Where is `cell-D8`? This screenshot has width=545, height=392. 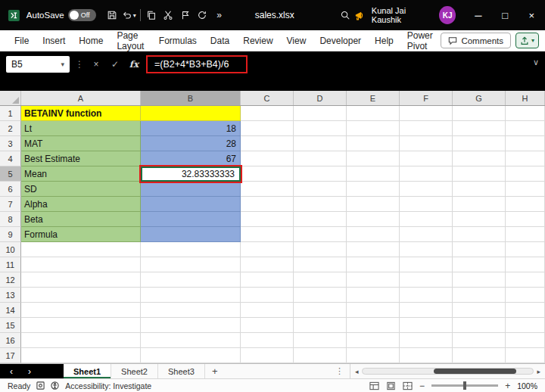 cell-D8 is located at coordinates (320, 219).